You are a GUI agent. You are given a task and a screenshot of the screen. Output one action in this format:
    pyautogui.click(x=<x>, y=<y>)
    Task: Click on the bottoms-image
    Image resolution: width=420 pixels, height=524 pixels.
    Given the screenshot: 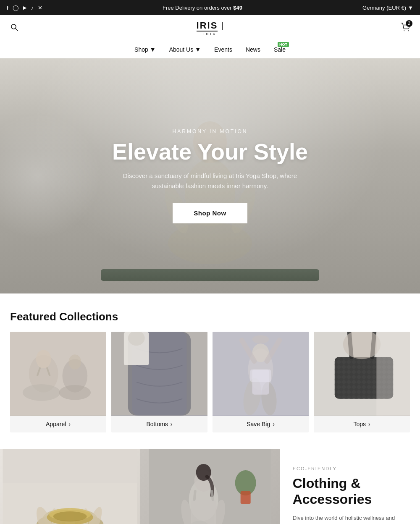 What is the action you would take?
    pyautogui.click(x=160, y=374)
    